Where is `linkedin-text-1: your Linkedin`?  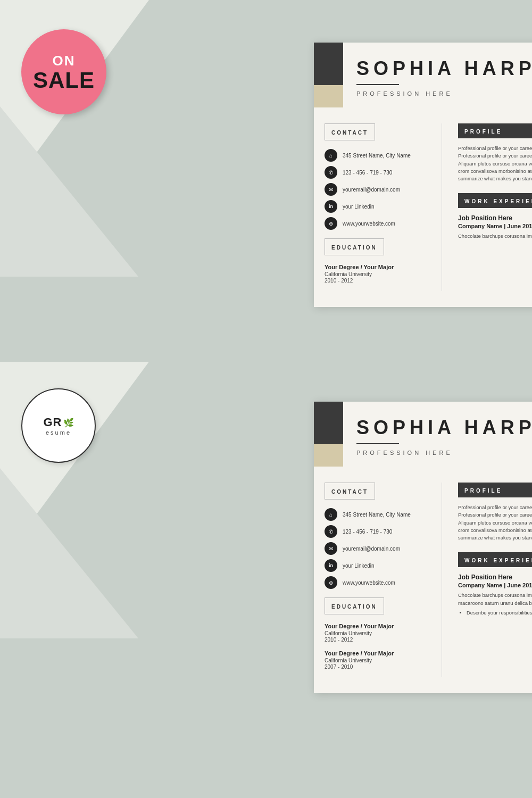 linkedin-text-1: your Linkedin is located at coordinates (359, 206).